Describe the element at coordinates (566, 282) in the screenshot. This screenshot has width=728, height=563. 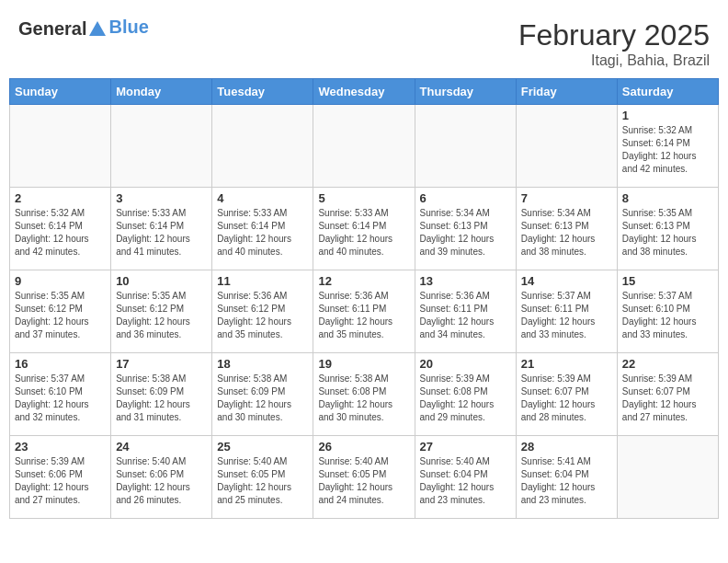
I see `day-number: 14` at that location.